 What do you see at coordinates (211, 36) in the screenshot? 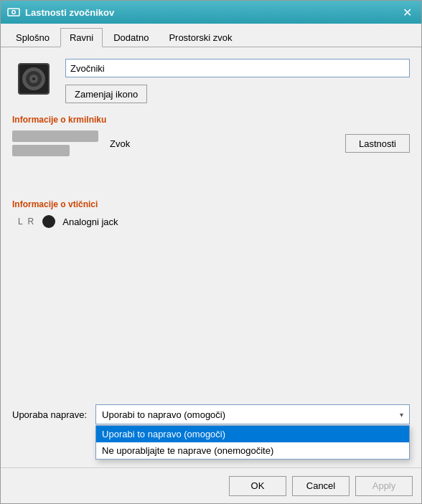
I see `tab-bar: Splošno Ravni Dodatno Prostorski zvok` at bounding box center [211, 36].